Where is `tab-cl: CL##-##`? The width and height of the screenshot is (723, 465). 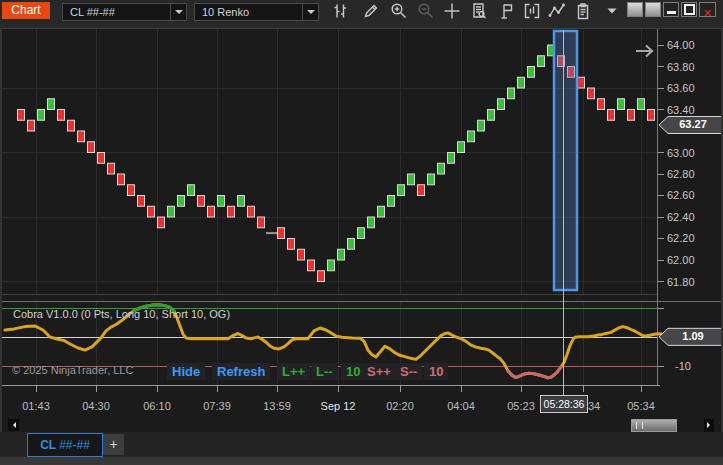
tab-cl: CL##-## is located at coordinates (65, 445).